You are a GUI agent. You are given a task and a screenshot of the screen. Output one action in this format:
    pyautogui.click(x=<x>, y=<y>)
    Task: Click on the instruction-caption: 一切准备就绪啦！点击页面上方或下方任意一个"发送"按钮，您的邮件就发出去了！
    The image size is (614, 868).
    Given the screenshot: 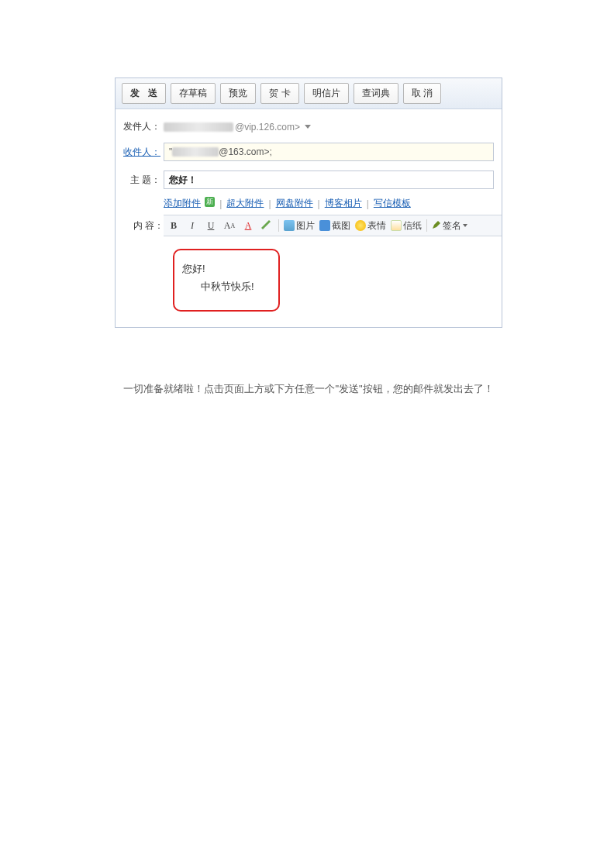 What is the action you would take?
    pyautogui.click(x=309, y=389)
    